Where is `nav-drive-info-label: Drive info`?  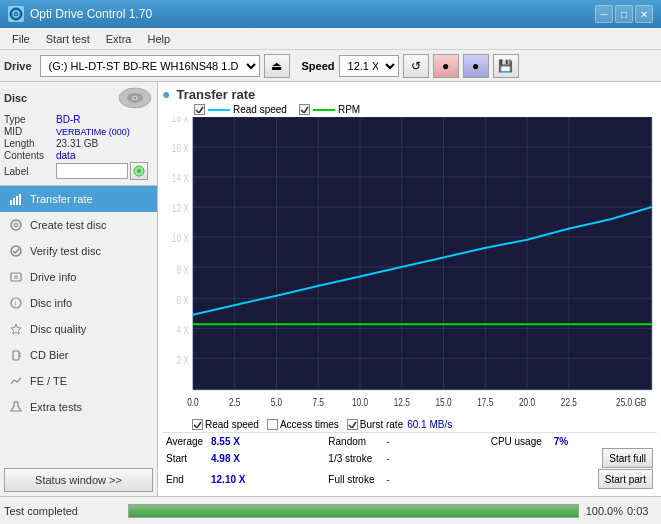
nav-drive-info-label: Drive info is located at coordinates (53, 277).